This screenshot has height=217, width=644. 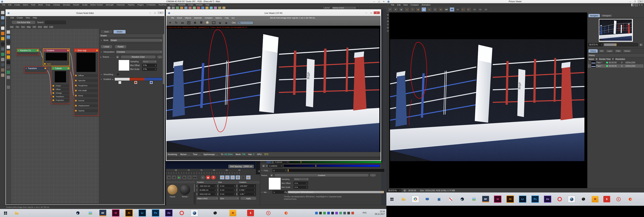 What do you see at coordinates (136, 40) in the screenshot?
I see `mode-select: Simple` at bounding box center [136, 40].